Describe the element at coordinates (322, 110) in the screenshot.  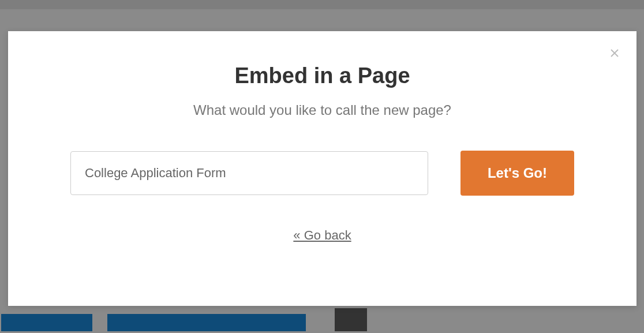
I see `modal-subtitle: What would you like to call the new page…` at that location.